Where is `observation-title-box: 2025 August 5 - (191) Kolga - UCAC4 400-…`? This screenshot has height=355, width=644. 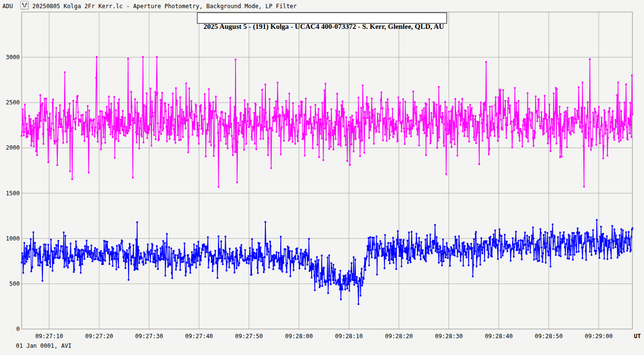
observation-title-box: 2025 August 5 - (191) Kolga - UCAC4 400-… is located at coordinates (322, 18).